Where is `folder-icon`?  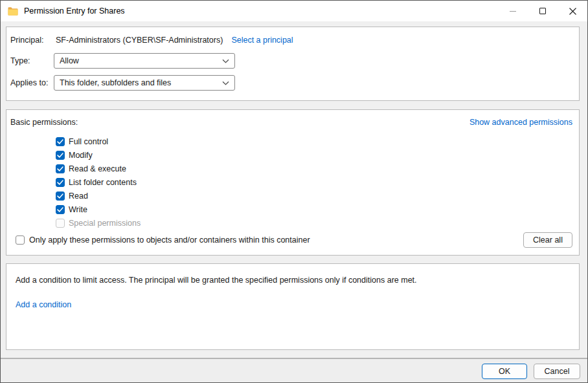
folder-icon is located at coordinates (13, 11).